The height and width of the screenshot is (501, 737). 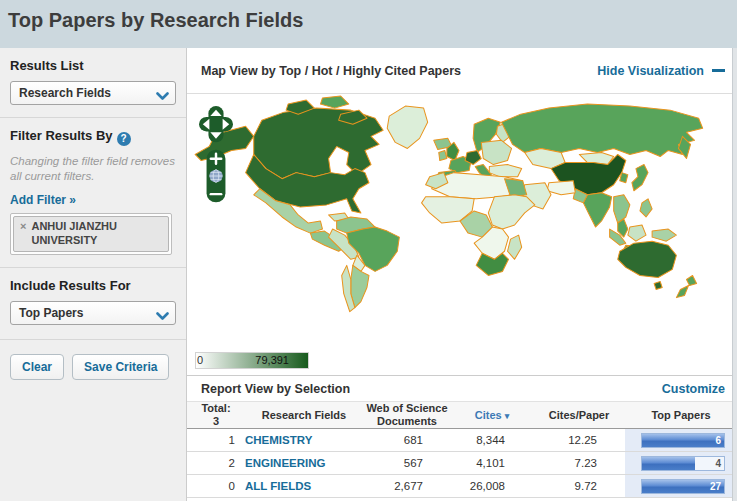 What do you see at coordinates (579, 463) in the screenshot?
I see `row-cites-per-paper: 7.23` at bounding box center [579, 463].